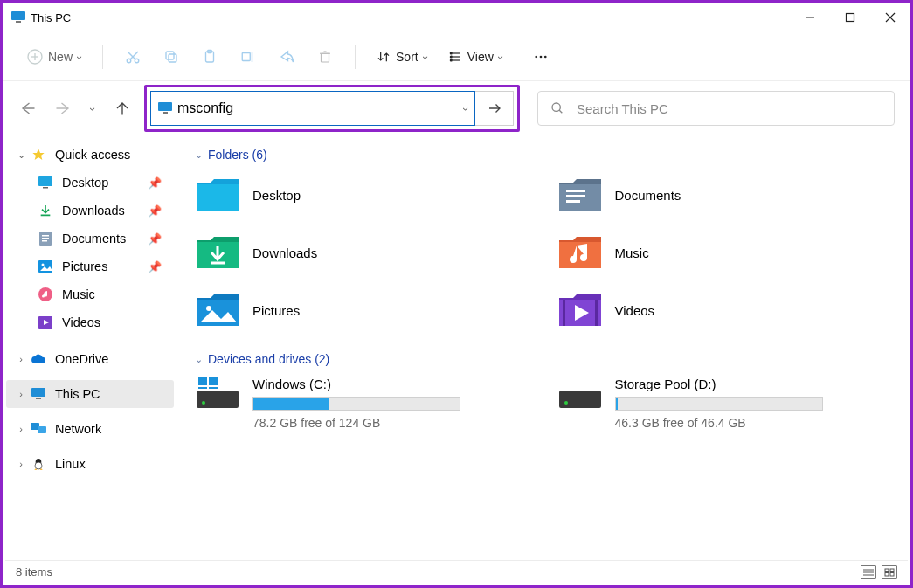 The height and width of the screenshot is (588, 913). I want to click on drive-icon, so click(580, 392).